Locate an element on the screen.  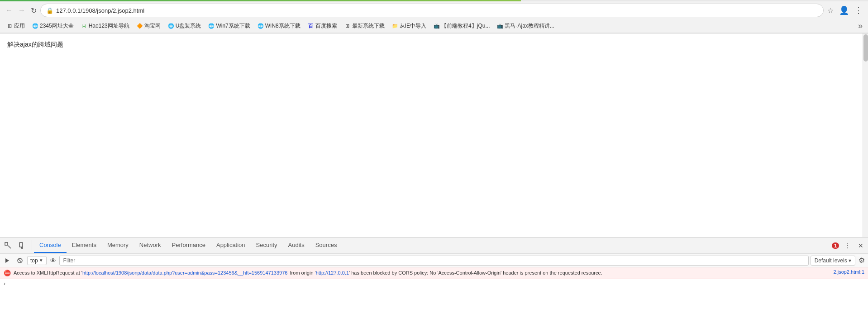
bookmark-label: 2345网址大全 is located at coordinates (57, 26).